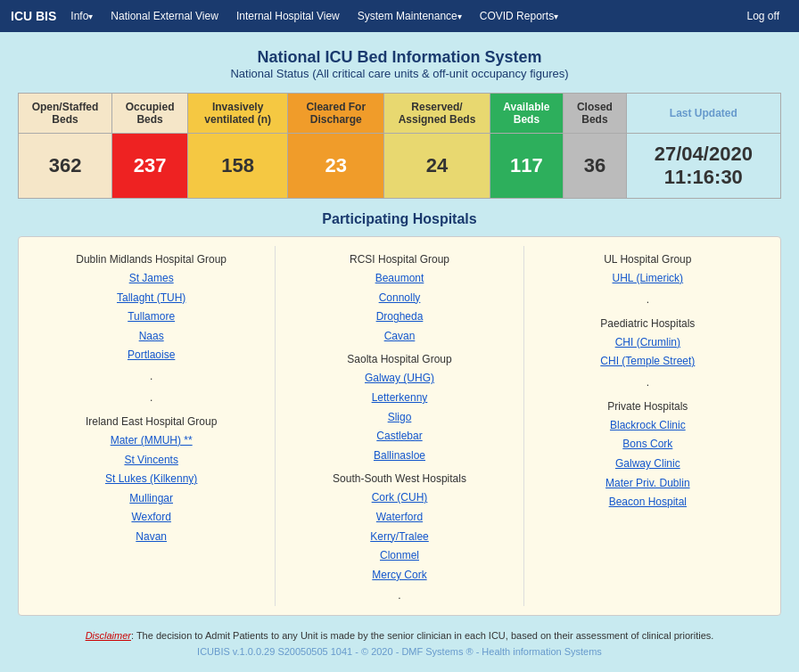  What do you see at coordinates (400, 537) in the screenshot?
I see `hospital-kerry-tralee: Kerry/Tralee` at bounding box center [400, 537].